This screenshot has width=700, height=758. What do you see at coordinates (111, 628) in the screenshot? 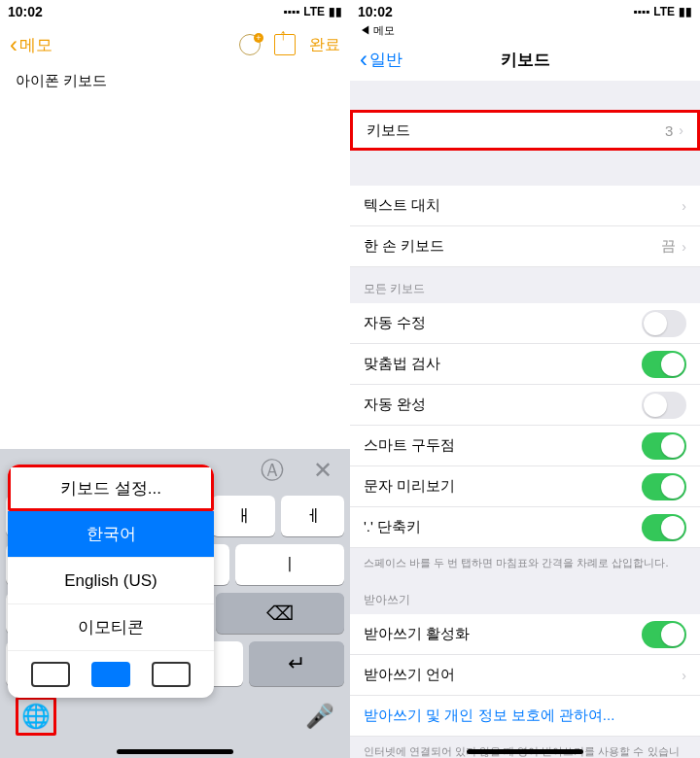
I see `keyboard-lang-emoji: 이모티콘` at bounding box center [111, 628].